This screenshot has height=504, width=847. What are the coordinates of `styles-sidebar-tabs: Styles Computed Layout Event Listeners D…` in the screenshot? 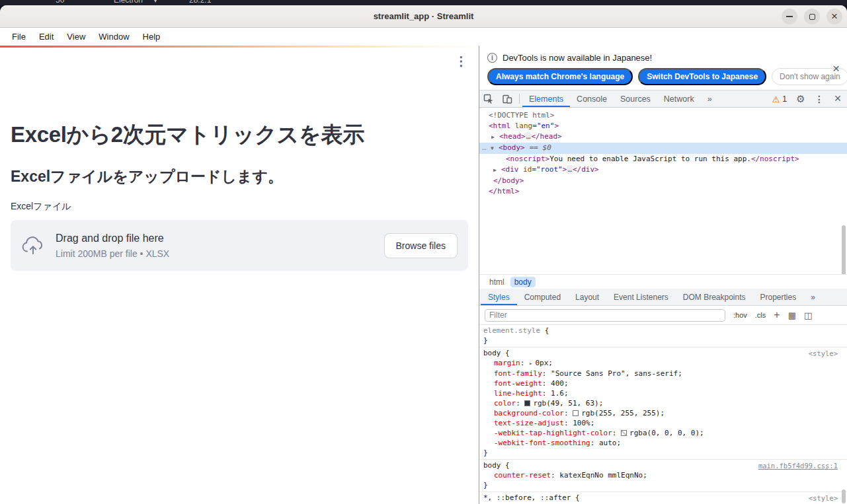 It's located at (663, 297).